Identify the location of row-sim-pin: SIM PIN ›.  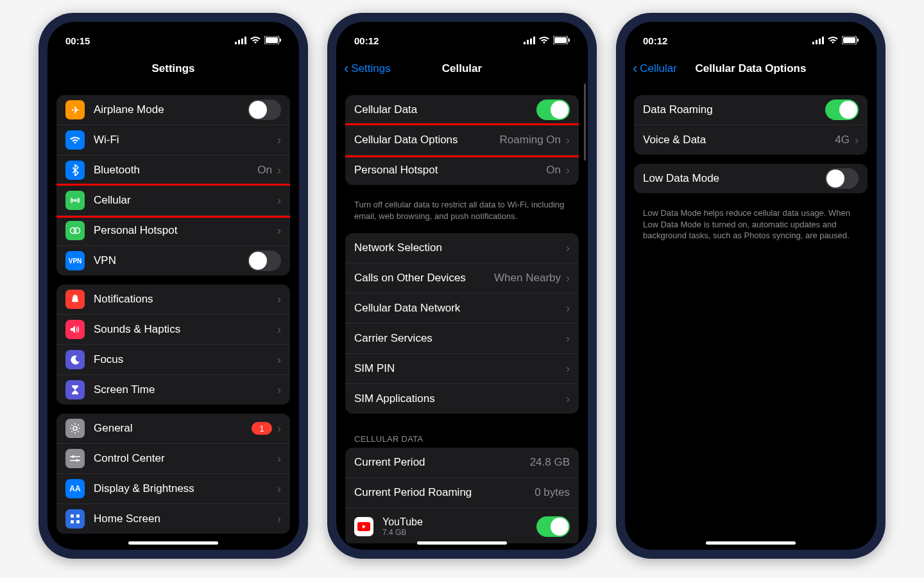
(462, 369).